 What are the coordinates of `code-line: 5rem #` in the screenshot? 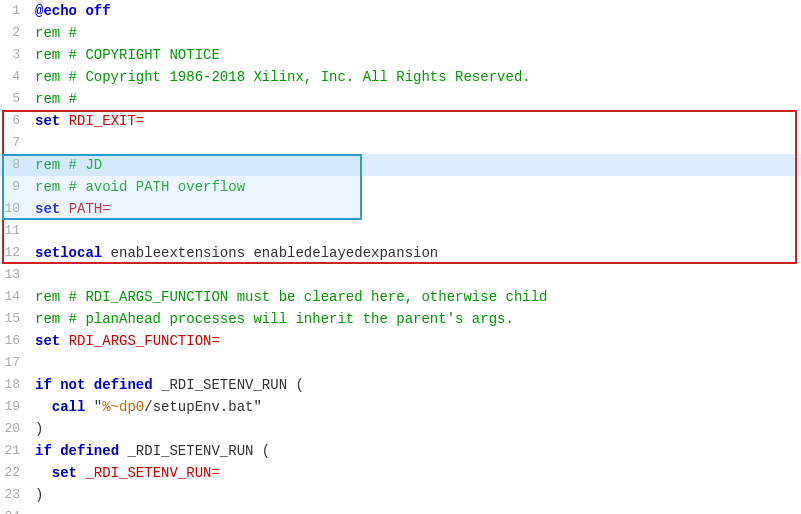 It's located at (400, 99).